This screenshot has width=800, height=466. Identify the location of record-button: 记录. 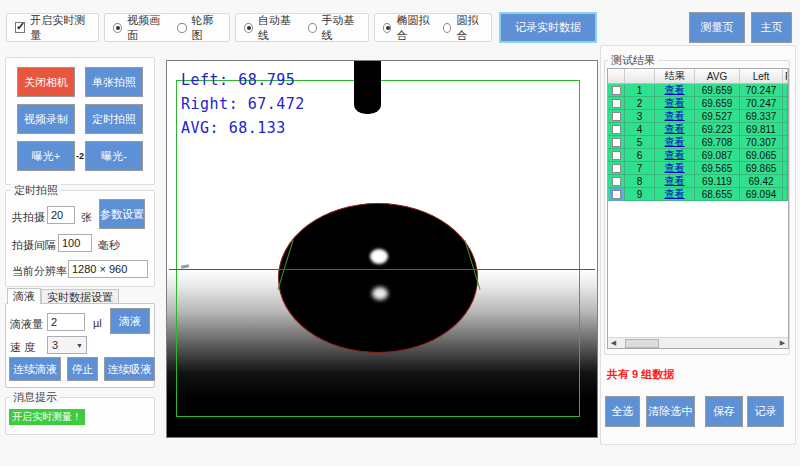
(766, 412).